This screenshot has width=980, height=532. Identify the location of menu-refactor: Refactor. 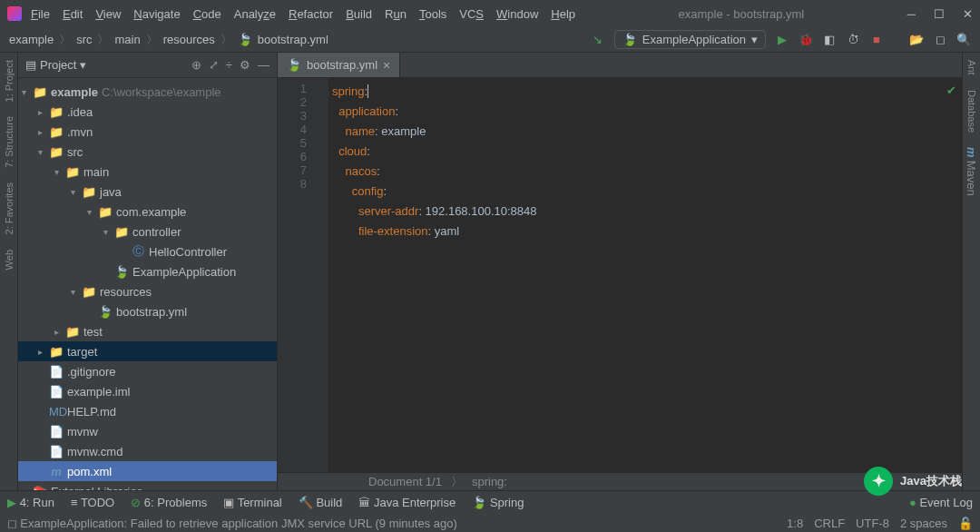
(310, 15).